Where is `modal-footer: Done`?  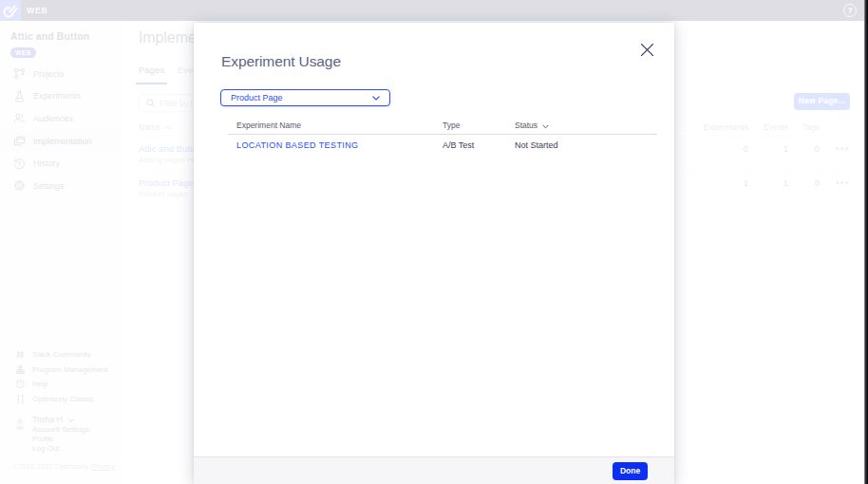
modal-footer: Done is located at coordinates (434, 471).